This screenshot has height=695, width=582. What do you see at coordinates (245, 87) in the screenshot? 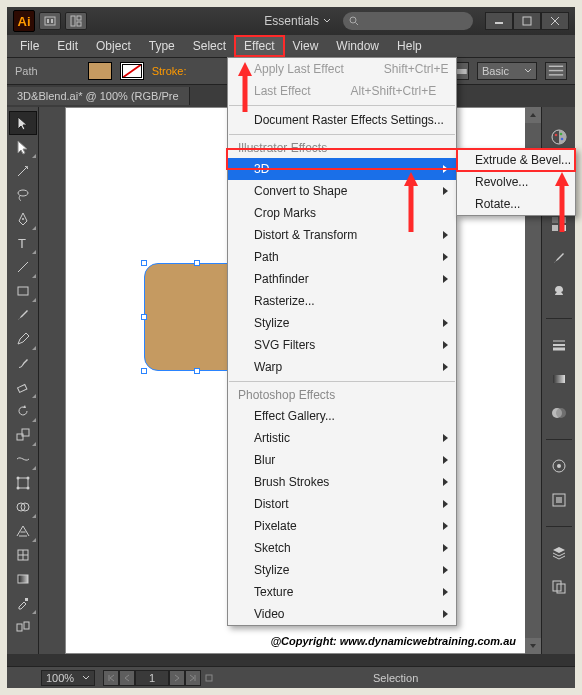
I see `annotation-arrow-effect` at bounding box center [245, 87].